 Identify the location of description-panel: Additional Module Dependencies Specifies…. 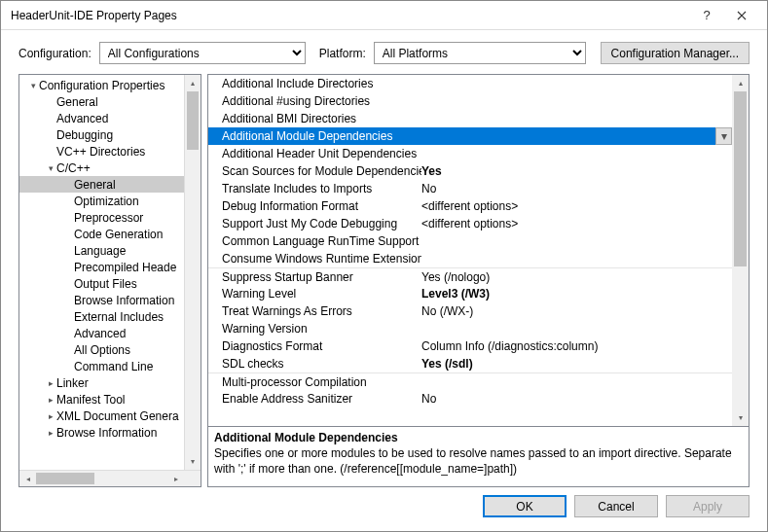
(479, 457).